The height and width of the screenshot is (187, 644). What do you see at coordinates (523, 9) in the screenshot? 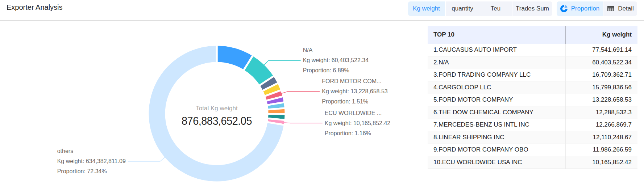
I see `toolbar: Kg weightquantityTeuTrades Sum Proportio…` at bounding box center [523, 9].